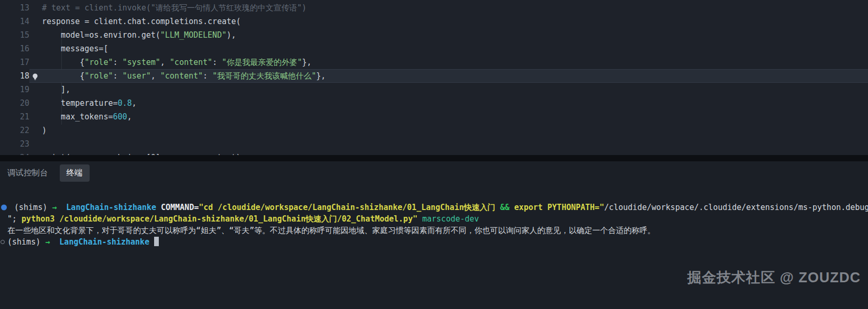  I want to click on code-line: 21 max_tokens=600,, so click(434, 117).